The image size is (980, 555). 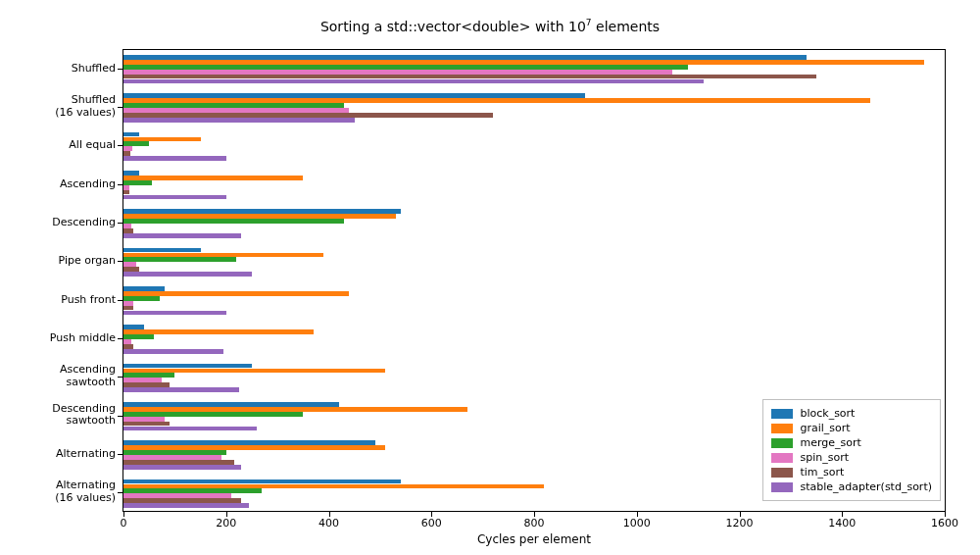 What do you see at coordinates (825, 428) in the screenshot?
I see `legend-label: grail_sort` at bounding box center [825, 428].